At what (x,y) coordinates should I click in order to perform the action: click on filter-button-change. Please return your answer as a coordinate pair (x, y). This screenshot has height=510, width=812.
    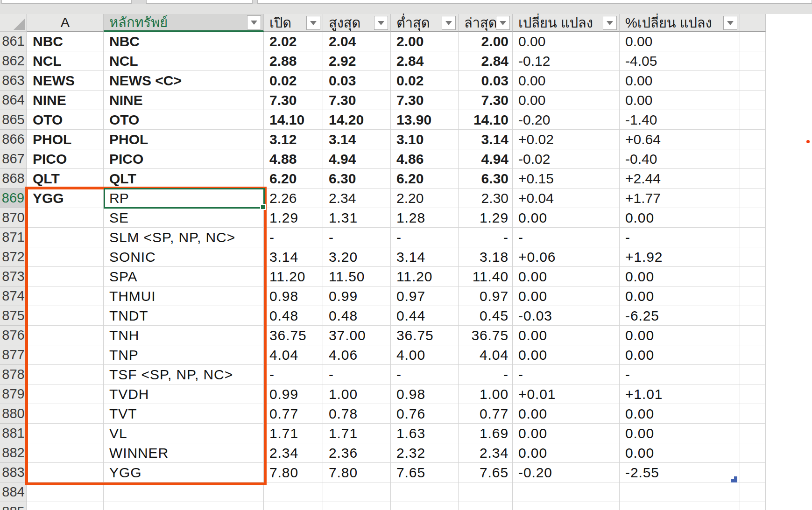
    Looking at the image, I should click on (610, 23).